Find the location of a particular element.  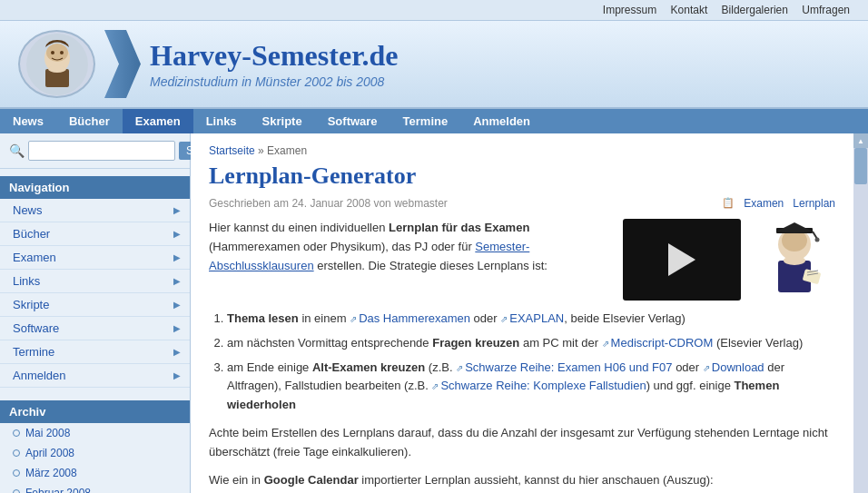

sidebar-item-skripte: Skripte ▶ is located at coordinates (94, 305).